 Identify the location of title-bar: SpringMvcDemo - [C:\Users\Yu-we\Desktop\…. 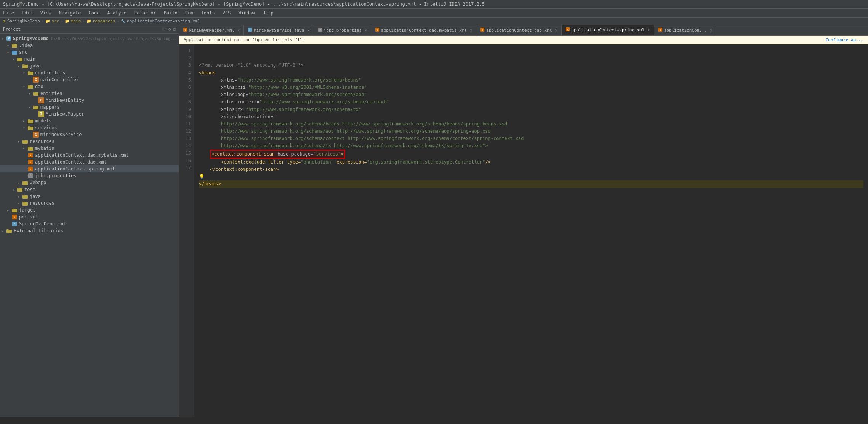
(434, 5).